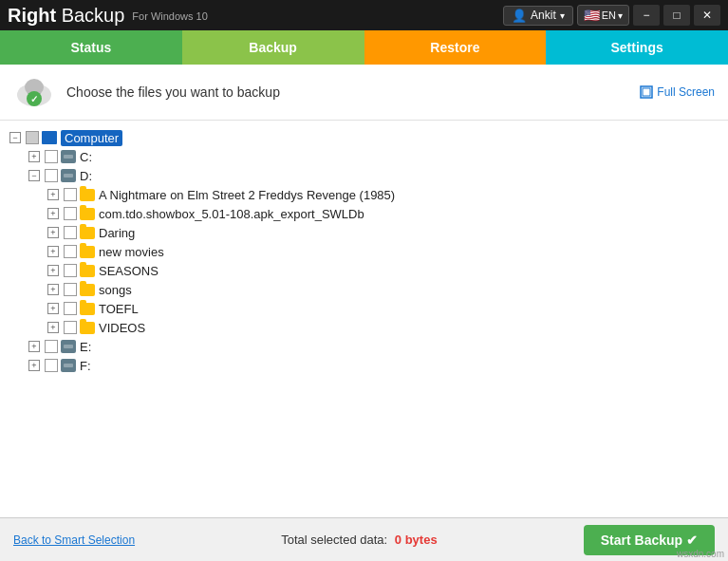 The image size is (728, 561). What do you see at coordinates (232, 215) in the screenshot?
I see `label-comtdo: com.tdo.showbox_5.01-108.apk_export_SWLD…` at bounding box center [232, 215].